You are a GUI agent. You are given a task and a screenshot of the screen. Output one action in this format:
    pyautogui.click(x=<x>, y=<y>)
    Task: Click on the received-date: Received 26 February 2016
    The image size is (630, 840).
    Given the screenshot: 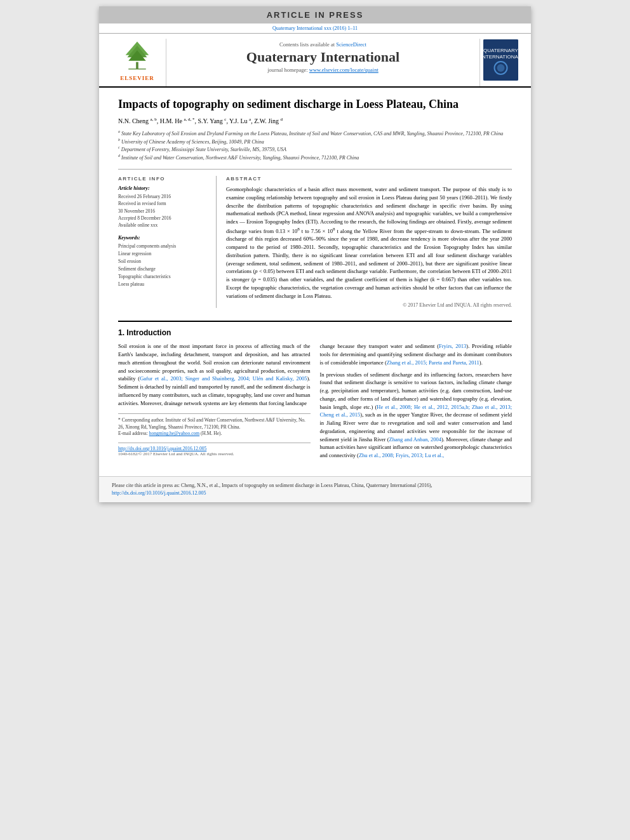 What is the action you would take?
    pyautogui.click(x=164, y=197)
    